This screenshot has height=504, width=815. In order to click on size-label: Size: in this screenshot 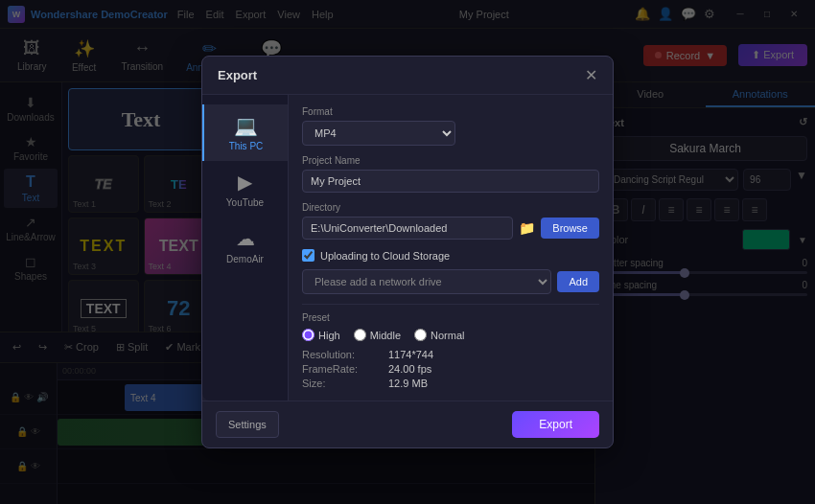, I will do `click(345, 383)`.